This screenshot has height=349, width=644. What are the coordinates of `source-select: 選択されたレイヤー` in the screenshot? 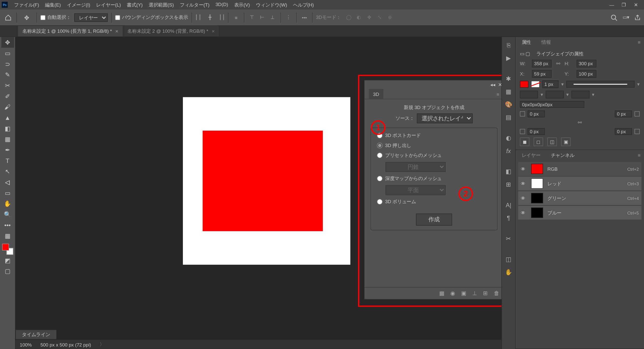 It's located at (445, 118).